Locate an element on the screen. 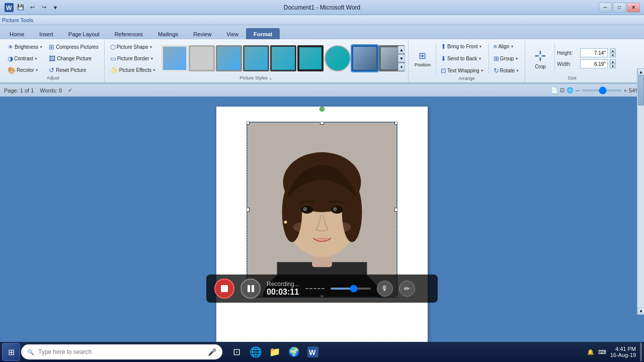 The image size is (644, 362). brightness-button: ☀ Brightness ▼ is located at coordinates (25, 47).